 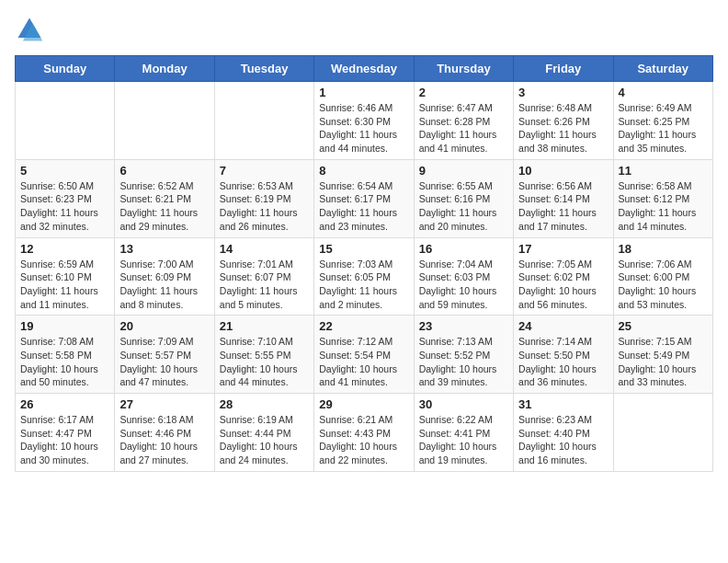 I want to click on logo-icon, so click(x=29, y=29).